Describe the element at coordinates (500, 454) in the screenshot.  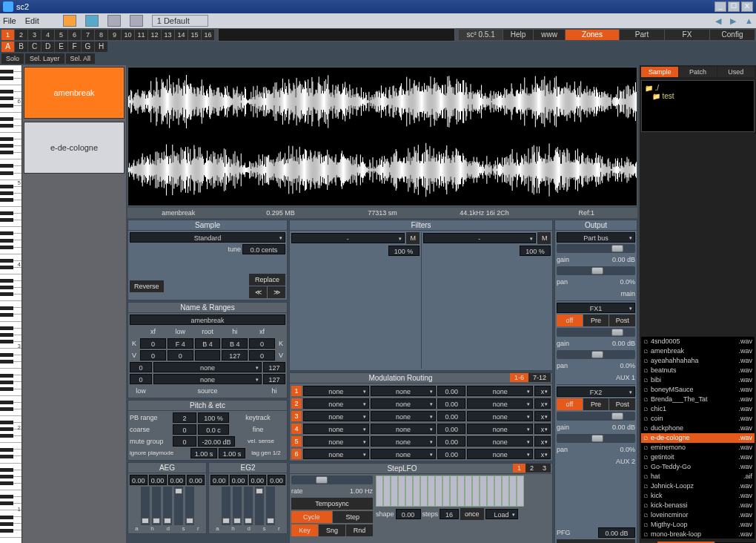
I see `mod-6-dst: none` at that location.